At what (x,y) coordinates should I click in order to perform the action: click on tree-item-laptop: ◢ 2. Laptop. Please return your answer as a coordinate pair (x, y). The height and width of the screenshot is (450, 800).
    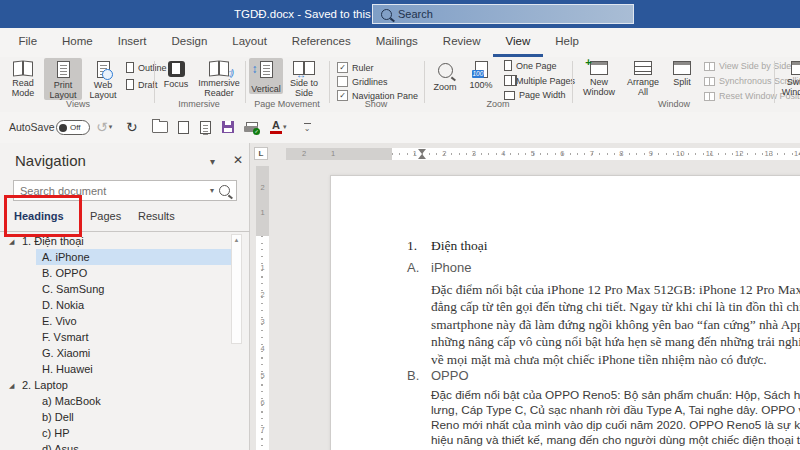
    Looking at the image, I should click on (124, 385).